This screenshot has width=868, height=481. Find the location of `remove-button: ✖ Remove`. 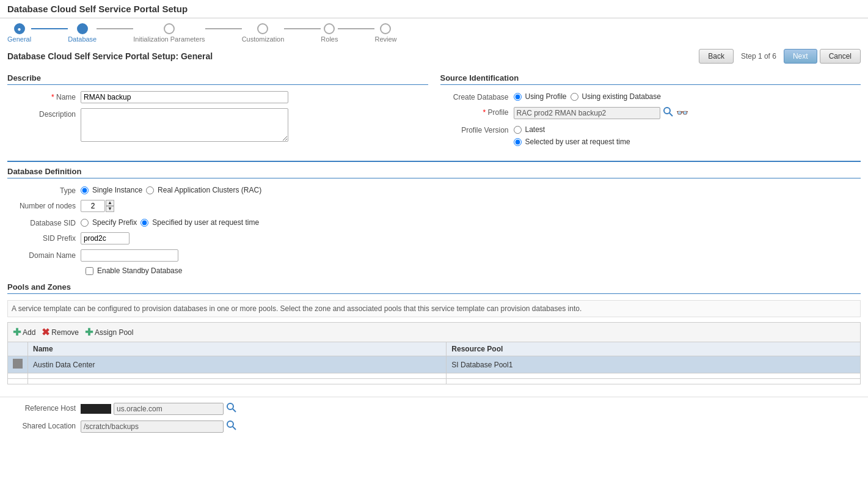

remove-button: ✖ Remove is located at coordinates (60, 332).